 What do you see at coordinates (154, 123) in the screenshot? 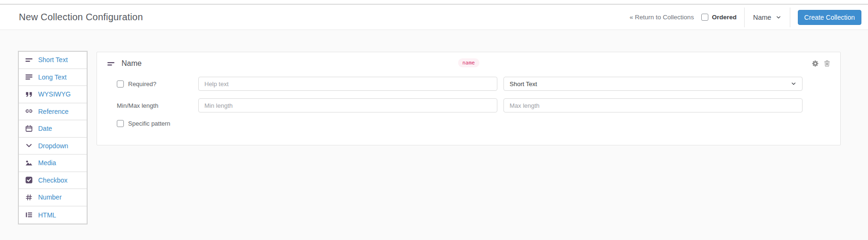
I see `specific-pattern-option: Specific pattern` at bounding box center [154, 123].